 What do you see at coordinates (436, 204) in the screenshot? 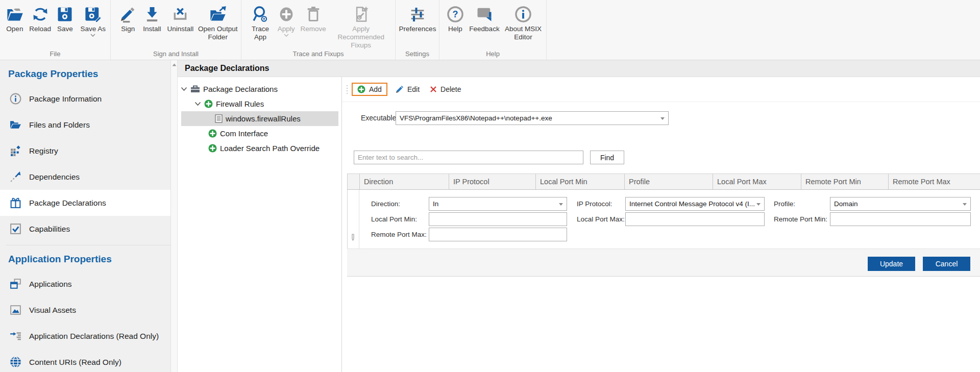
I see `direction-value: In` at bounding box center [436, 204].